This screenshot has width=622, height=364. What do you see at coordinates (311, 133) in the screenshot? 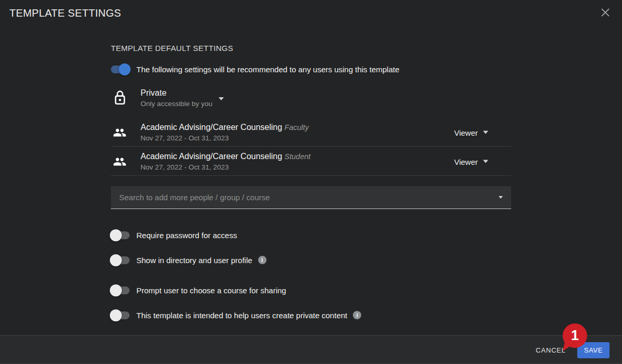
I see `share-row-faculty: Academic Advising/Career Counseling Facu…` at bounding box center [311, 133].